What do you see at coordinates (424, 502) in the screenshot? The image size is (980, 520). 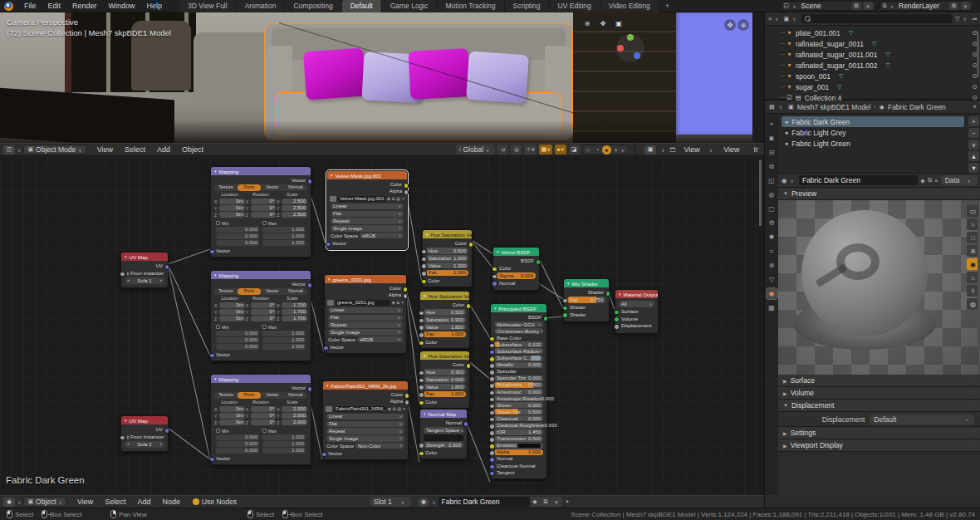 I see `material-sphere-icon: ◉` at bounding box center [424, 502].